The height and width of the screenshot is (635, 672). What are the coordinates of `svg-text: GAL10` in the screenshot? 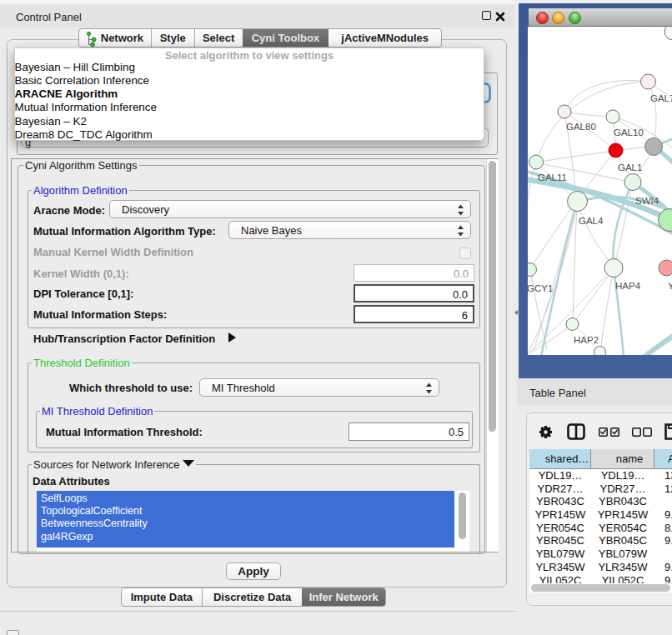 It's located at (629, 132).